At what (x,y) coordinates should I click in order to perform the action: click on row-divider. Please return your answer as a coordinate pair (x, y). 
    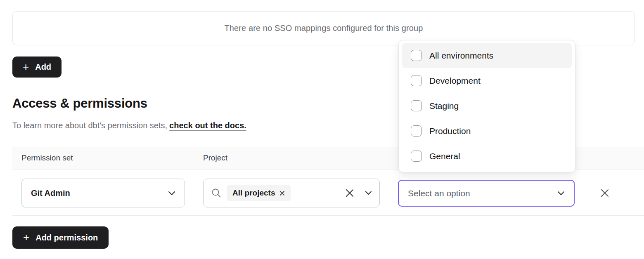
    Looking at the image, I should click on (328, 215).